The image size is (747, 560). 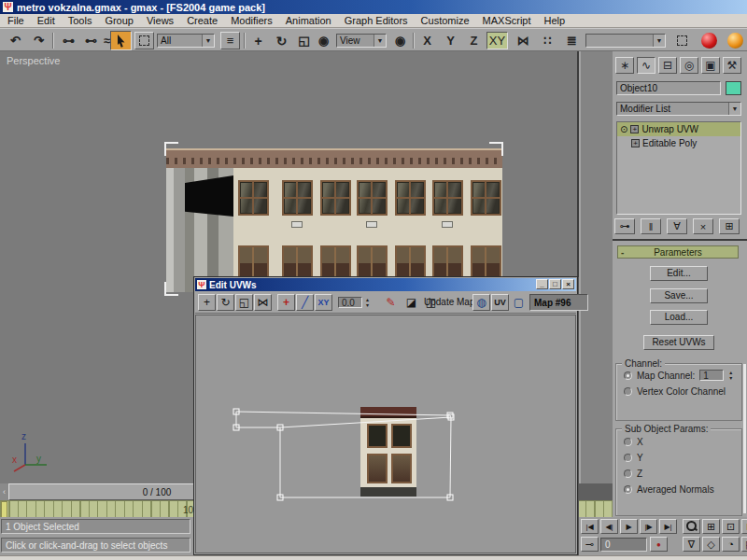 I want to click on uv-angle-field: 0.0, so click(x=350, y=302).